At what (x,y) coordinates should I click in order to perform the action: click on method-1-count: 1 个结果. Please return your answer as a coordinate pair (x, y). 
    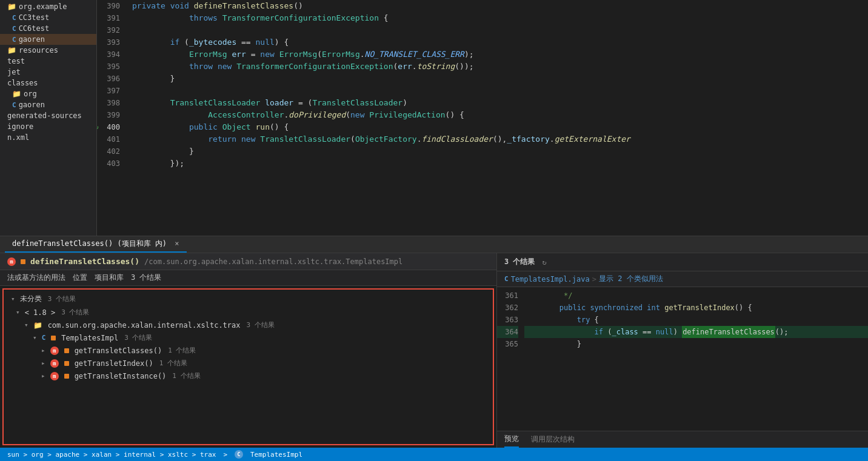
    Looking at the image, I should click on (173, 363).